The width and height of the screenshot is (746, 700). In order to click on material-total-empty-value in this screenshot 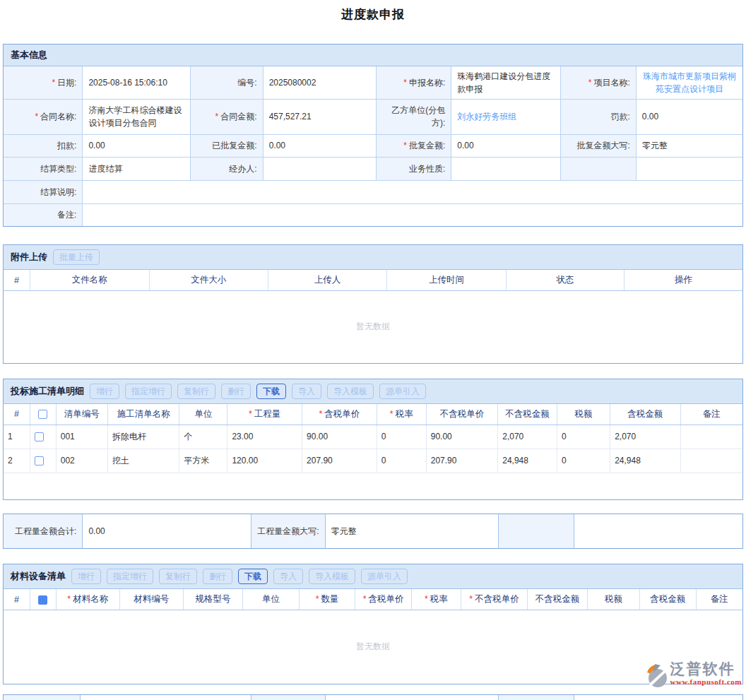, I will do `click(658, 698)`.